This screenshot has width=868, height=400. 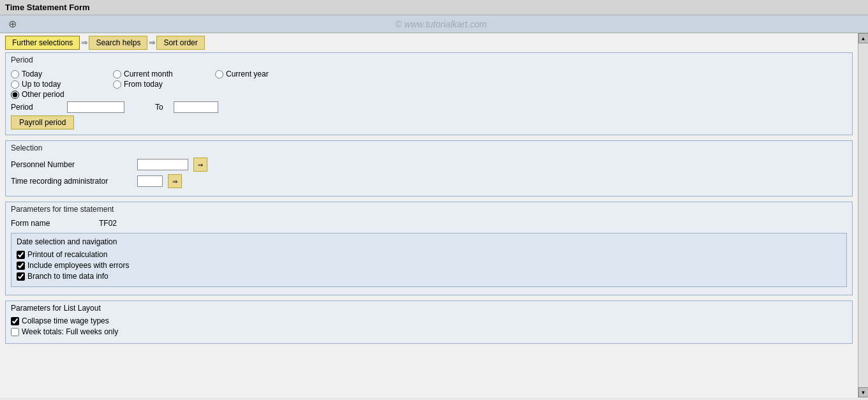 I want to click on time-recording-label: Time recording administrator, so click(x=71, y=181).